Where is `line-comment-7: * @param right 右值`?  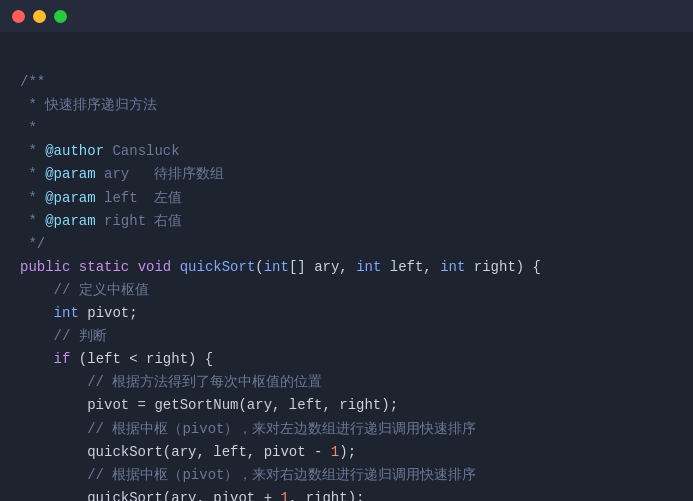 line-comment-7: * @param right 右值 is located at coordinates (346, 222).